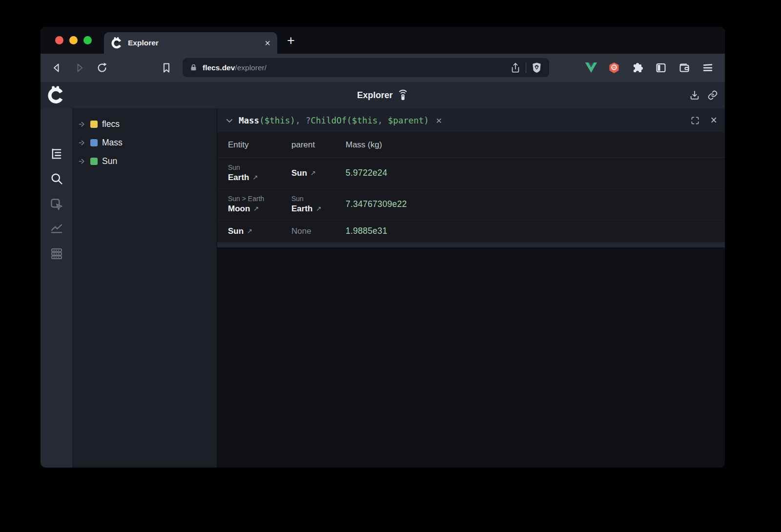 This screenshot has width=781, height=532. What do you see at coordinates (56, 95) in the screenshot?
I see `flecs-logo` at bounding box center [56, 95].